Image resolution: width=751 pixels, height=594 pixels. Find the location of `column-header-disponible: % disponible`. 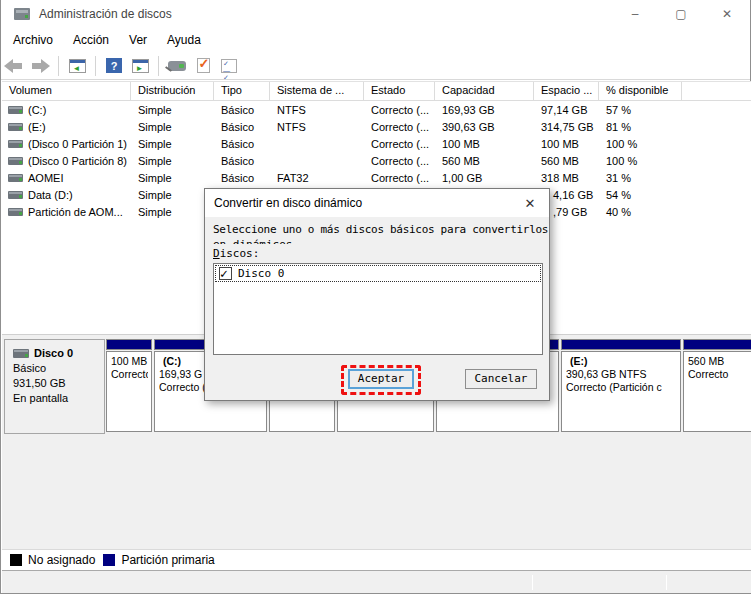

column-header-disponible: % disponible is located at coordinates (640, 91).